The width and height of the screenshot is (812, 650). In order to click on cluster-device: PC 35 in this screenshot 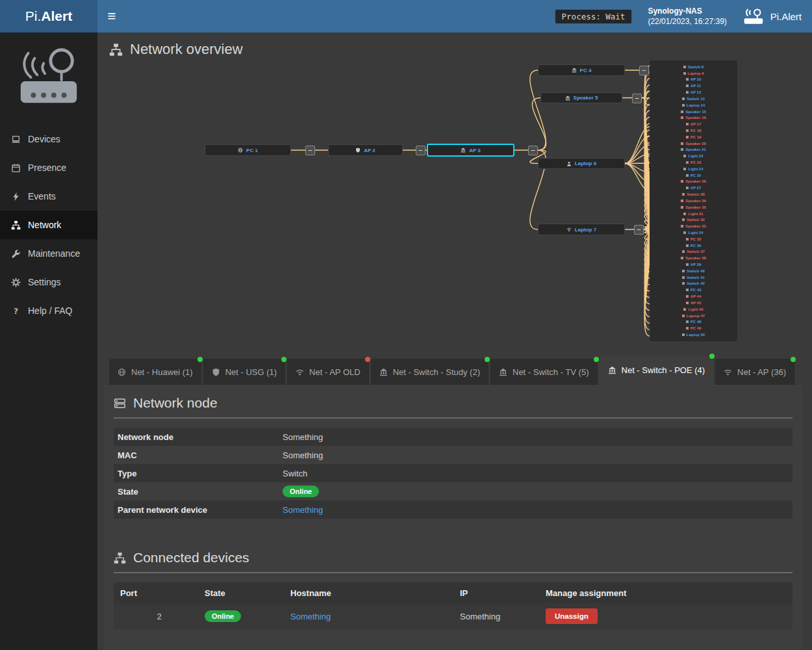, I will do `click(694, 239)`.